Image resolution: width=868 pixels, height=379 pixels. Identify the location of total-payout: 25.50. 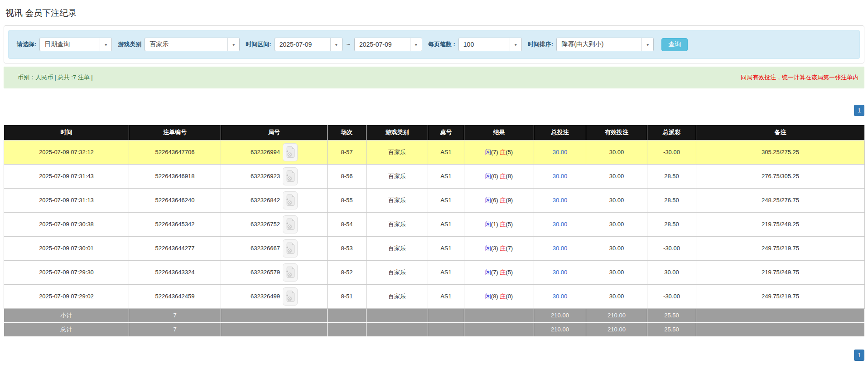
(672, 329).